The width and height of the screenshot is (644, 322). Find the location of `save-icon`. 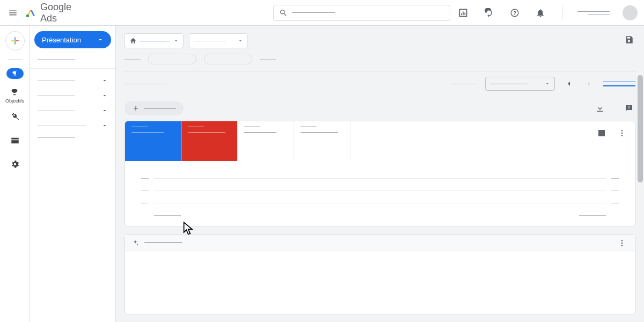

save-icon is located at coordinates (629, 40).